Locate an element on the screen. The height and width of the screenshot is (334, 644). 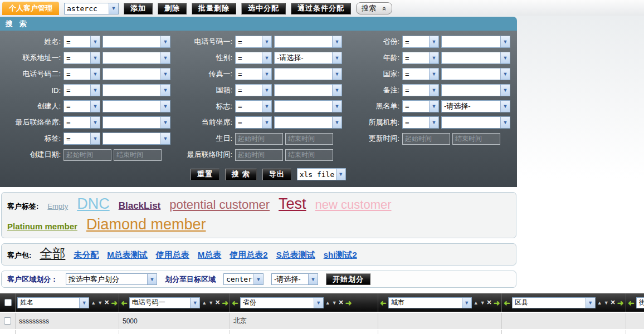
package-link: 未分配 is located at coordinates (86, 255).